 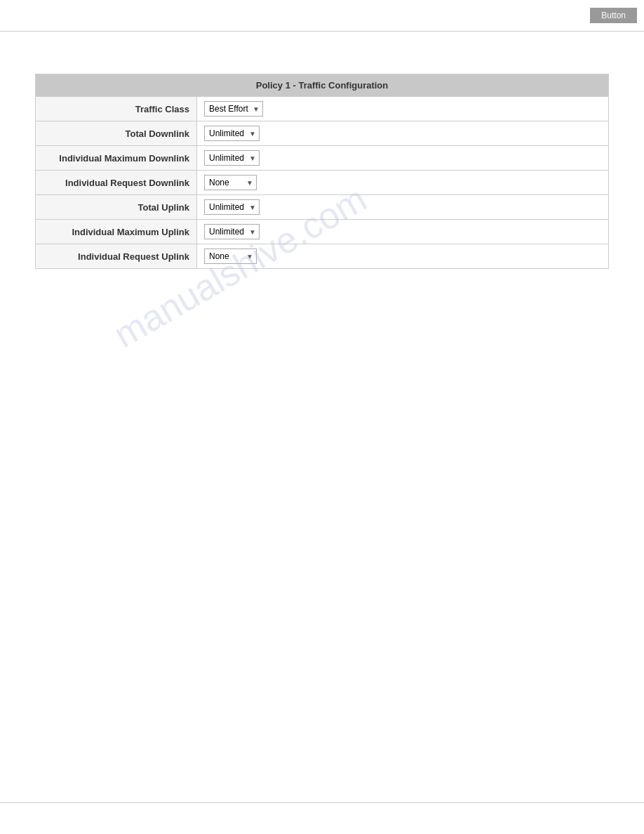 What do you see at coordinates (226, 183) in the screenshot?
I see `individual-request-downlink-select: None1 Mbps2 Mbps5 Mbps10 Mbps` at bounding box center [226, 183].